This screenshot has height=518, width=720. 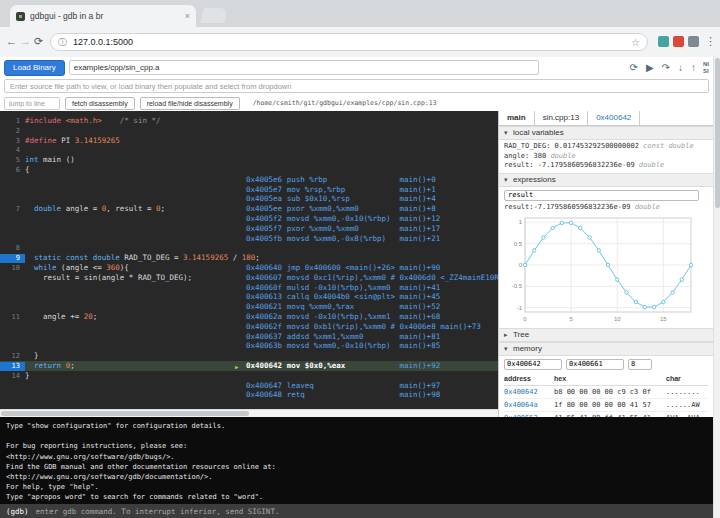 What do you see at coordinates (264, 386) in the screenshot?
I see `disasm-address: 0x400647` at bounding box center [264, 386].